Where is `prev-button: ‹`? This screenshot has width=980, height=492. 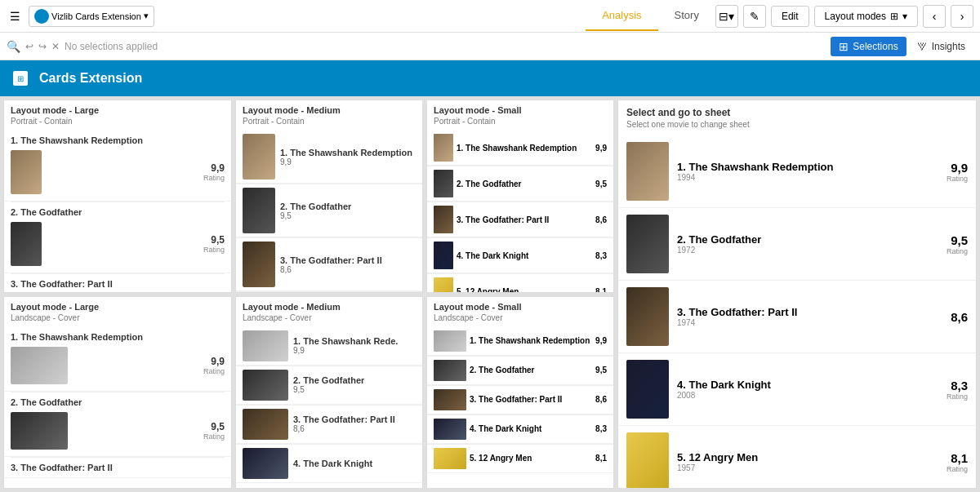
prev-button: ‹ is located at coordinates (934, 16).